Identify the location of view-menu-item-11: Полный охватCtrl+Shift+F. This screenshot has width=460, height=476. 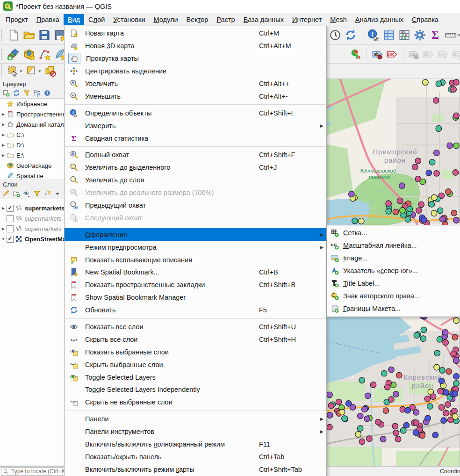
(195, 155).